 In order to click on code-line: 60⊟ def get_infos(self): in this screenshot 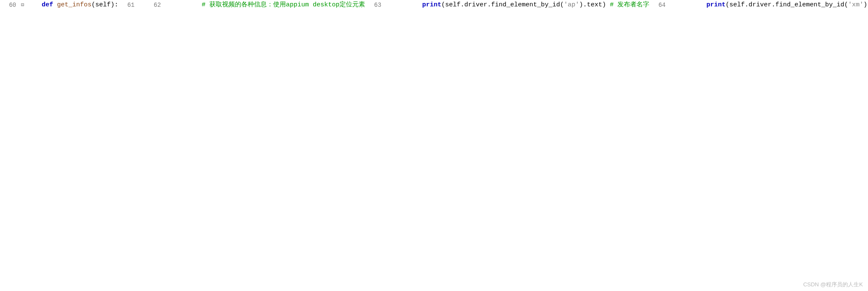, I will do `click(59, 5)`.